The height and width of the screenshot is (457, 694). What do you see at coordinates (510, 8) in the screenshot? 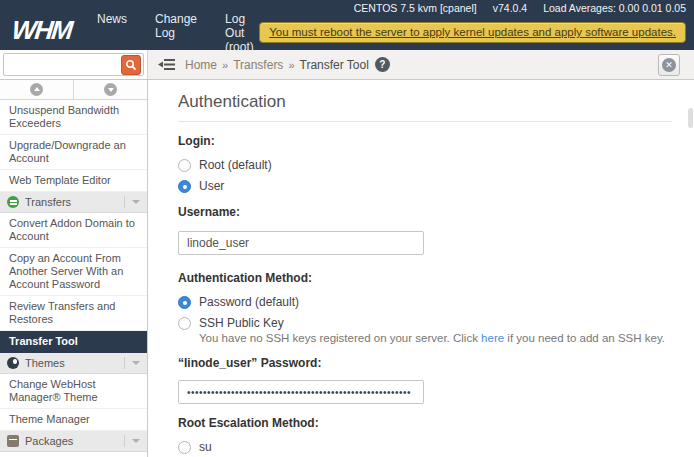
I see `whm-version-label: v74.0.4` at bounding box center [510, 8].